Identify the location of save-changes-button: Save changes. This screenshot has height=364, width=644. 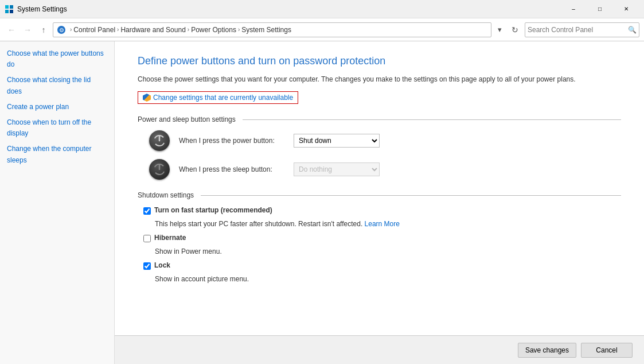
(547, 350).